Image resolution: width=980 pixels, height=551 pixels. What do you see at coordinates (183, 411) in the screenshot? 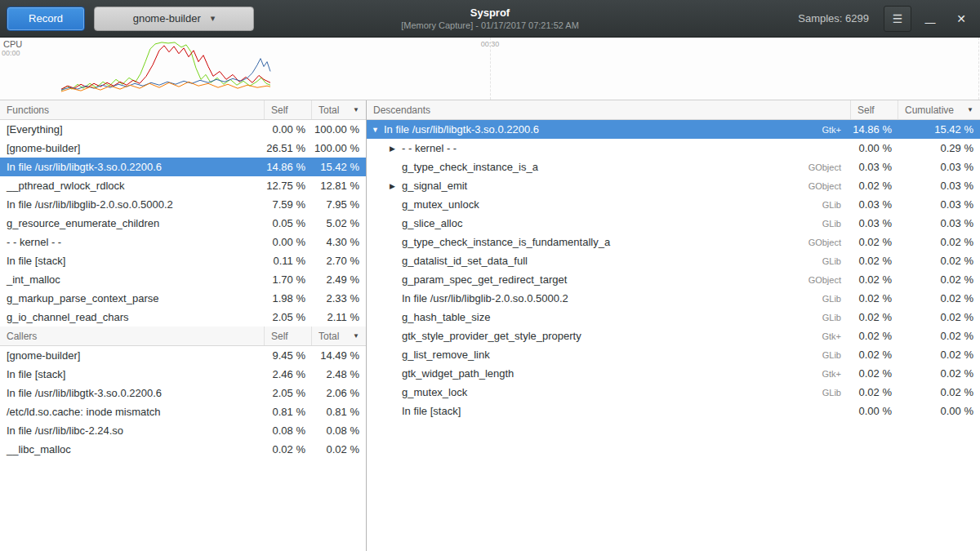
I see `callers-row: /etc/ld.so.cache: inode mismatch0.81 %0.…` at bounding box center [183, 411].